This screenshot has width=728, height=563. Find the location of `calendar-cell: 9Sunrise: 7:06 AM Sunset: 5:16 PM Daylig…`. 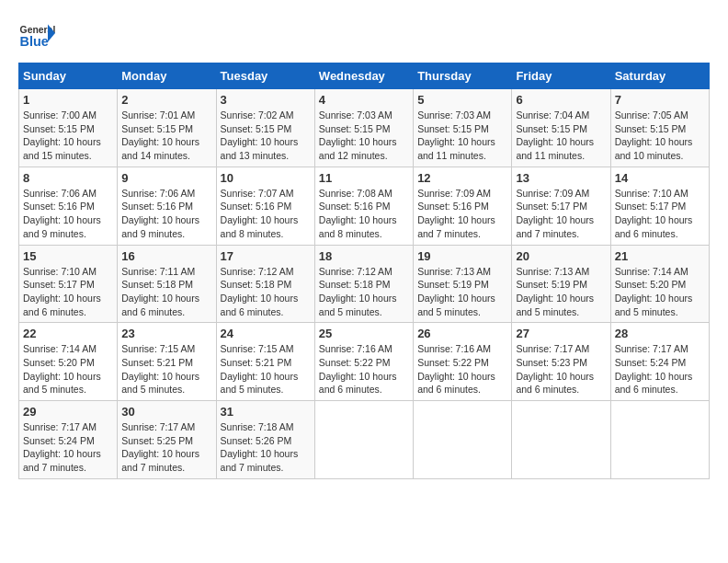

calendar-cell: 9Sunrise: 7:06 AM Sunset: 5:16 PM Daylig… is located at coordinates (167, 206).